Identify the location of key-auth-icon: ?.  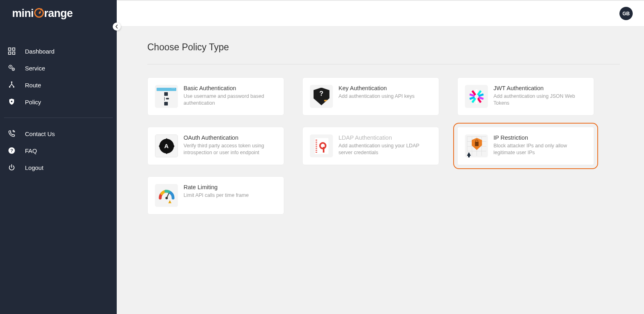
(321, 97).